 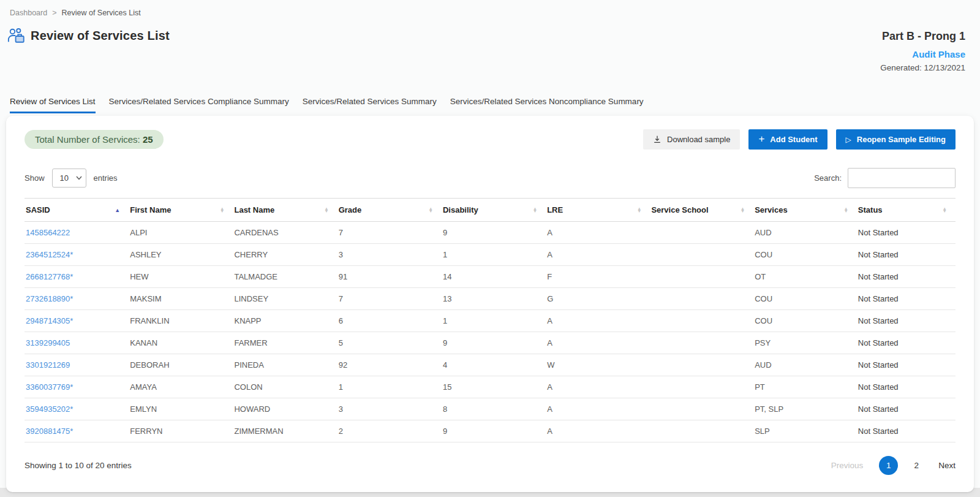 I want to click on sasid-link: 2668127768*, so click(x=49, y=277).